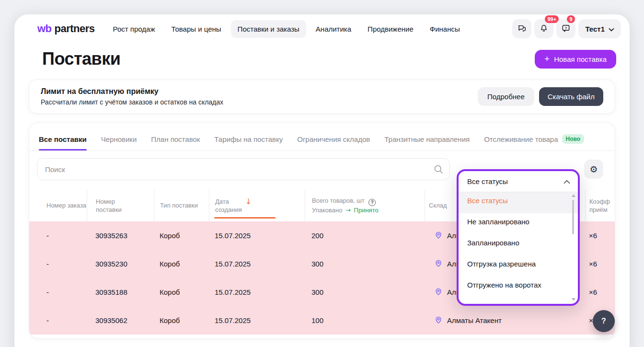 The image size is (644, 347). Describe the element at coordinates (63, 143) in the screenshot. I see `tab: Все поставки` at that location.